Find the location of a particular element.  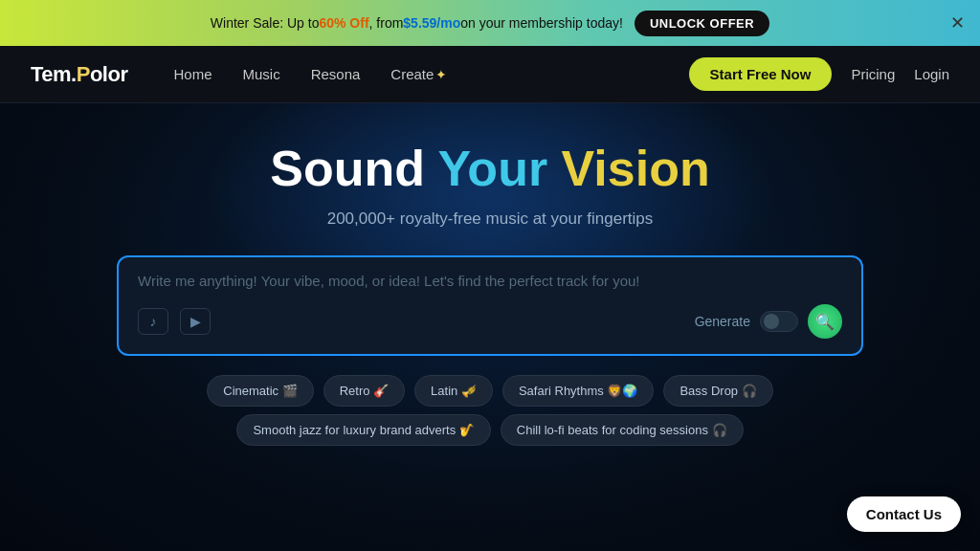

tag-retro: Retro 🎸 is located at coordinates (364, 390).